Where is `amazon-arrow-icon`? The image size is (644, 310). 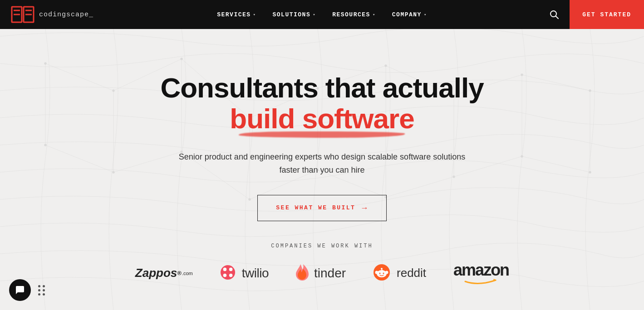
amazon-arrow-icon is located at coordinates (481, 281).